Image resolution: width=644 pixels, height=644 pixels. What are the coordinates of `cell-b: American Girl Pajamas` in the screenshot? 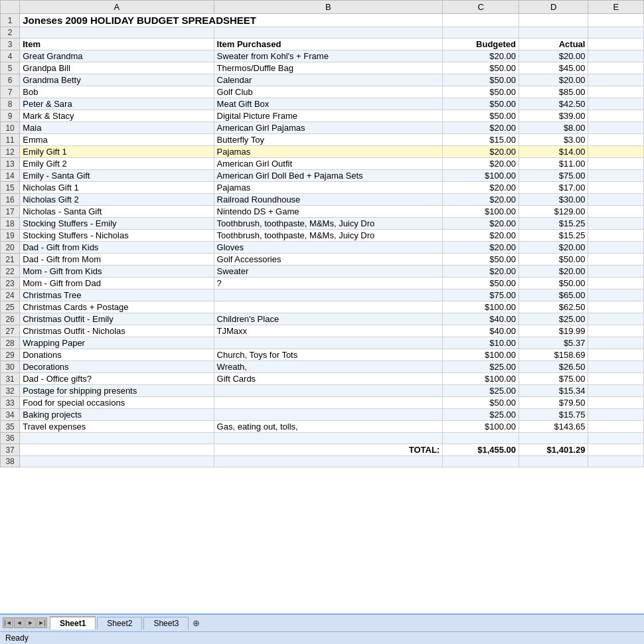 It's located at (328, 128).